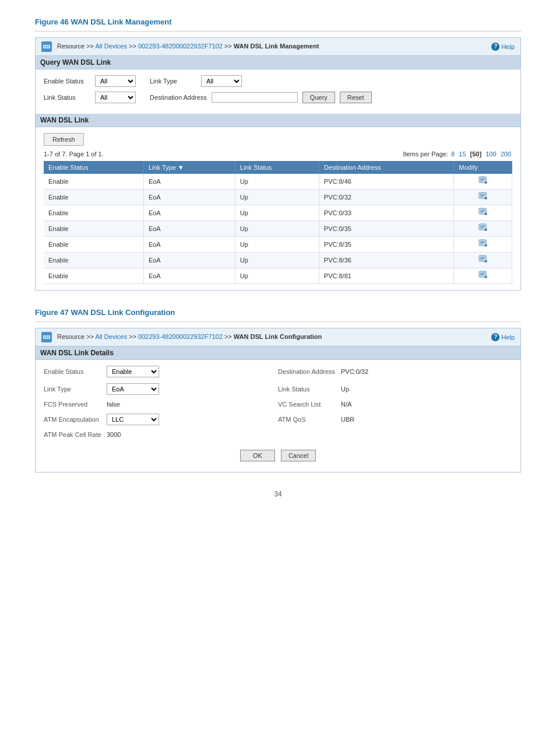 This screenshot has height=756, width=556. What do you see at coordinates (73, 372) in the screenshot?
I see `enable-status-detail-label: Enable Status` at bounding box center [73, 372].